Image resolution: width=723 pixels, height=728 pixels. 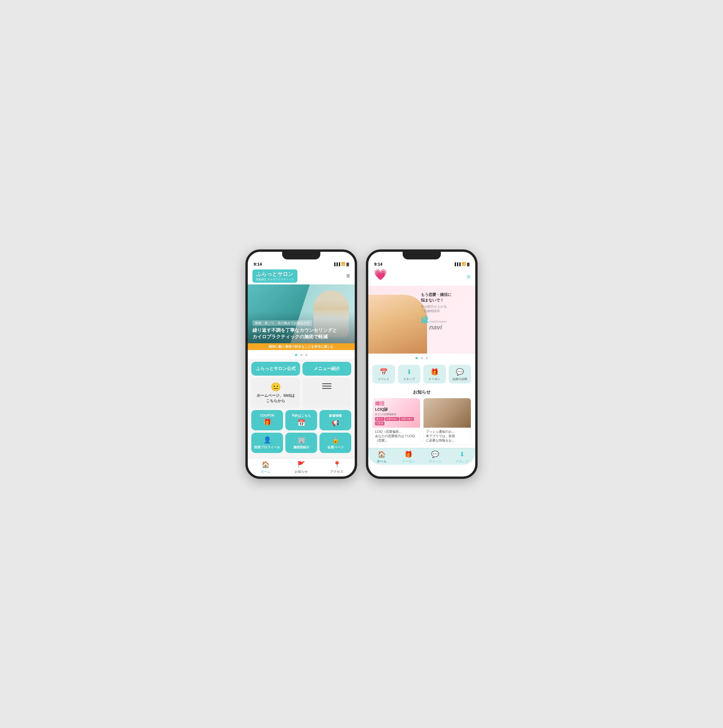 What do you see at coordinates (301, 420) in the screenshot?
I see `grid-row-3: COUPON 🎁 予約はこちら 📅 新着情報 📢` at bounding box center [301, 420].